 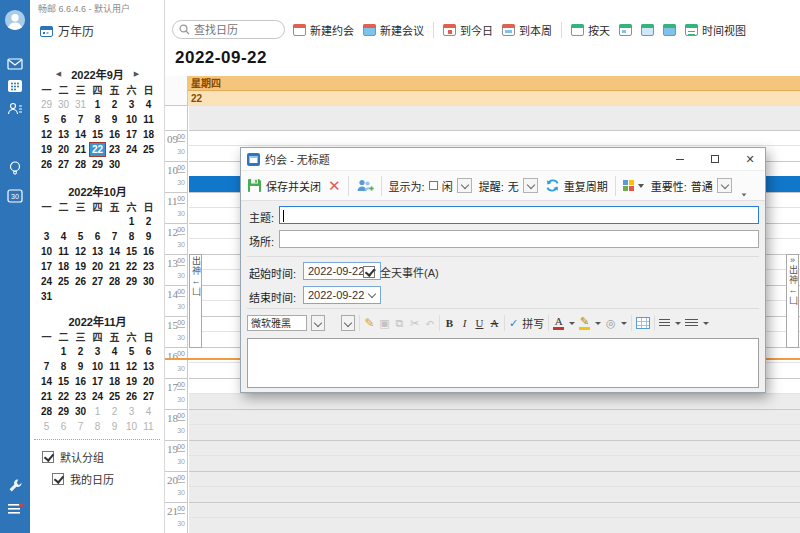 What do you see at coordinates (64, 352) in the screenshot?
I see `day-cell: 1` at bounding box center [64, 352].